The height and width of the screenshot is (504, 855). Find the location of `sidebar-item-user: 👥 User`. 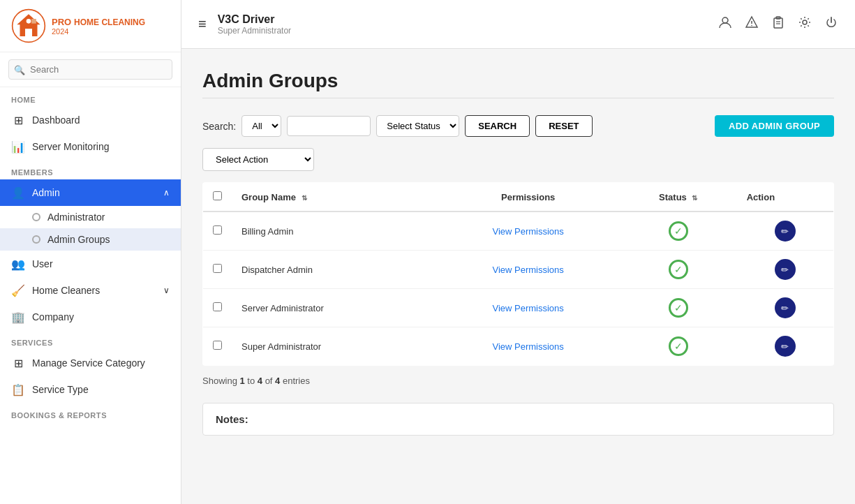

sidebar-item-user: 👥 User is located at coordinates (91, 264).